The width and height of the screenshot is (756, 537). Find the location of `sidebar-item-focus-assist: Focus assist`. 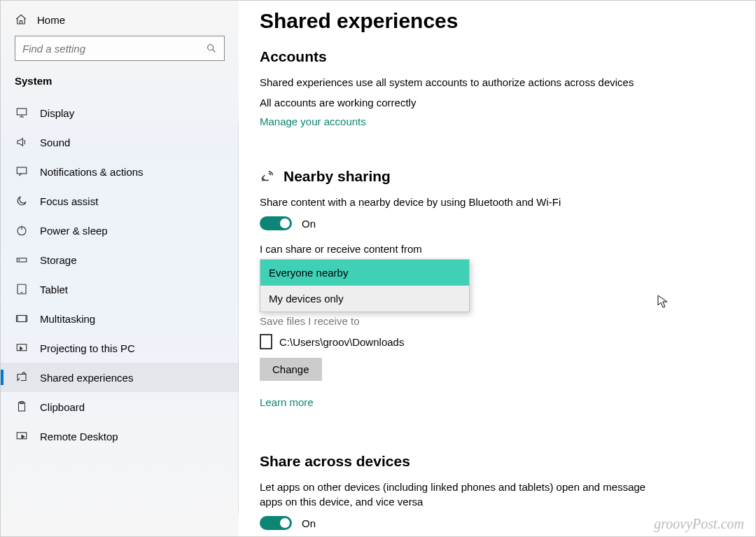

sidebar-item-focus-assist: Focus assist is located at coordinates (120, 201).